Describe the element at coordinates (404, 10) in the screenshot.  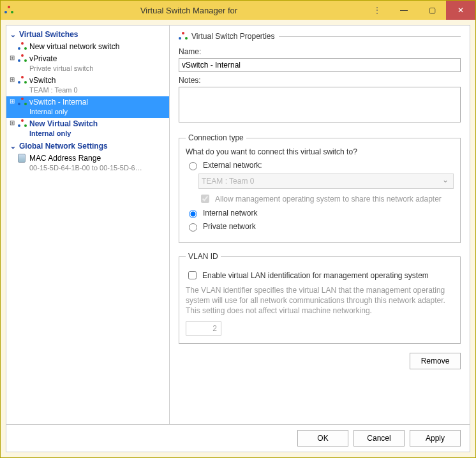
I see `minimize-button: —` at that location.